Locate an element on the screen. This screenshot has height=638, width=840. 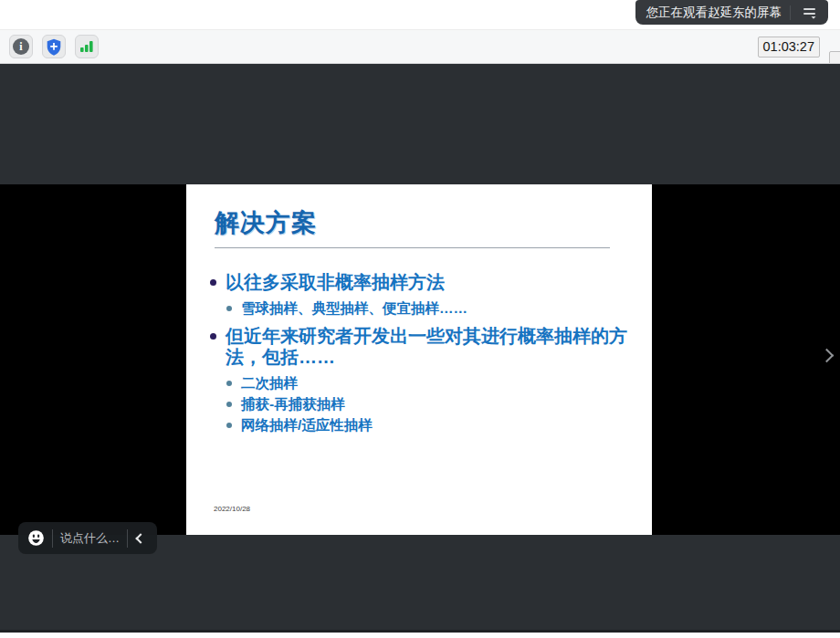
toolbar: i 01:03:27 is located at coordinates (420, 47).